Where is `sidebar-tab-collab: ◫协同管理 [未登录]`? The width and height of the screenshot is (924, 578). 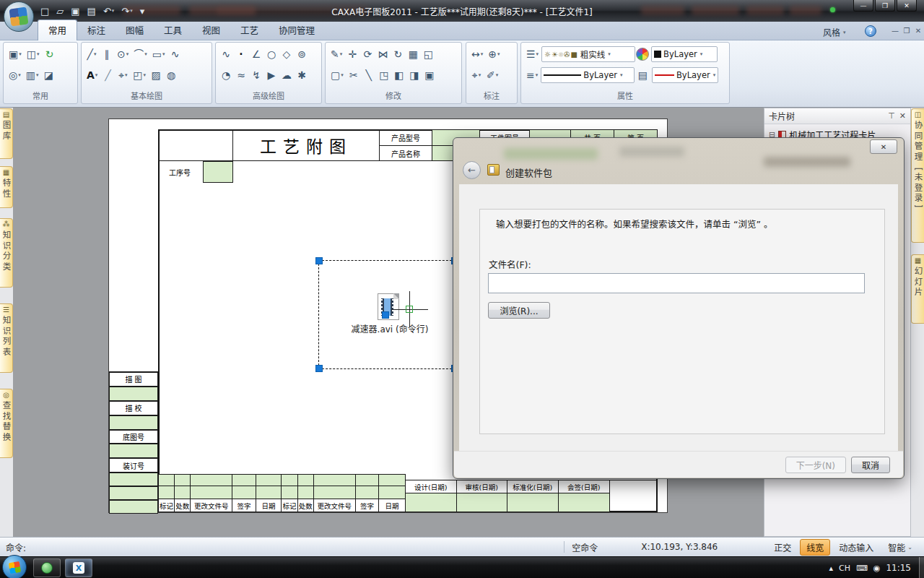
sidebar-tab-collab: ◫协同管理 [未登录] is located at coordinates (918, 176).